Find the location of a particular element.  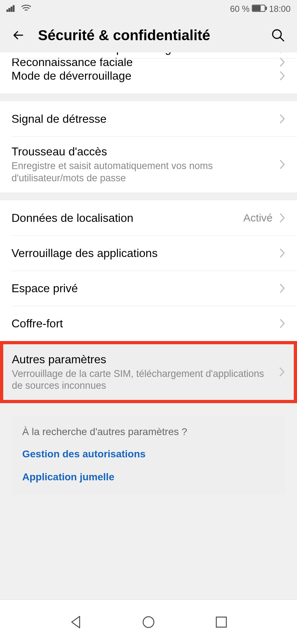

row-app-lock: Verrouillage des applications is located at coordinates (148, 253).